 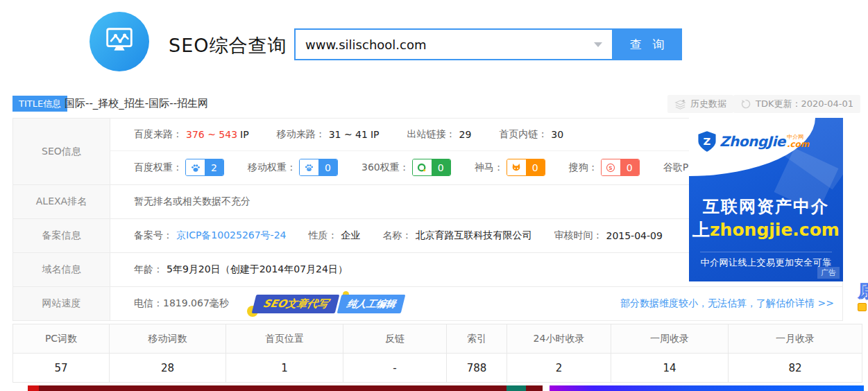 What do you see at coordinates (397, 236) in the screenshot?
I see `icp-name-label: 名称：` at bounding box center [397, 236].